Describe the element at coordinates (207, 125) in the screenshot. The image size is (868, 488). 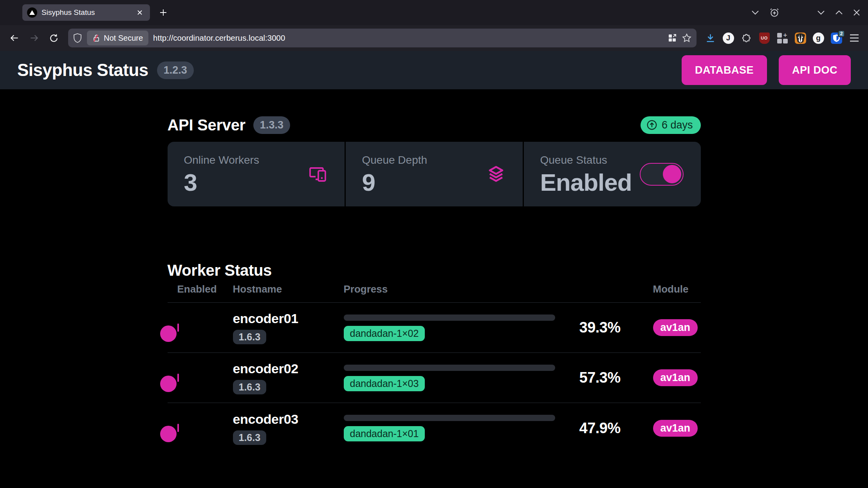
I see `api-server-title: API Server` at that location.